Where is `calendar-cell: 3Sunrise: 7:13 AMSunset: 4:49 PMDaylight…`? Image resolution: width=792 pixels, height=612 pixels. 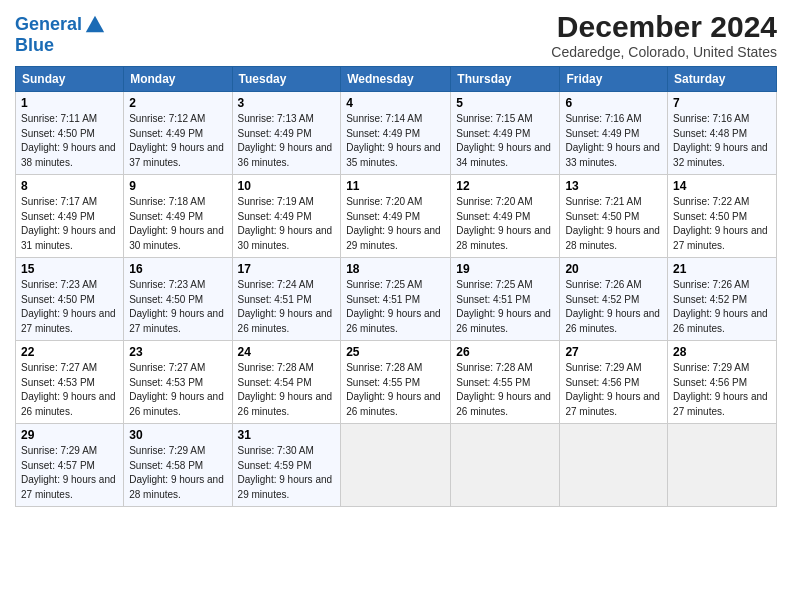
calendar-cell: 3Sunrise: 7:13 AMSunset: 4:49 PMDaylight… is located at coordinates (286, 134).